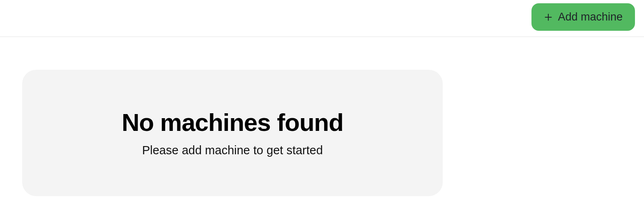 Image resolution: width=644 pixels, height=215 pixels. What do you see at coordinates (590, 17) in the screenshot?
I see `add-machine-label: Add machine` at bounding box center [590, 17].